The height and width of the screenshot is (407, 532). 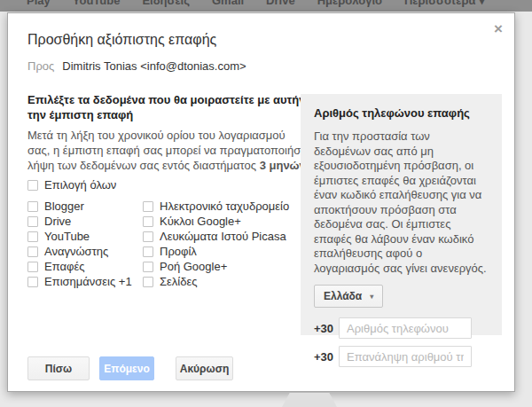 What do you see at coordinates (158, 244) in the screenshot?
I see `services-checkbox-grid: Blogger Drive YouTube Αναγνώστης` at bounding box center [158, 244].